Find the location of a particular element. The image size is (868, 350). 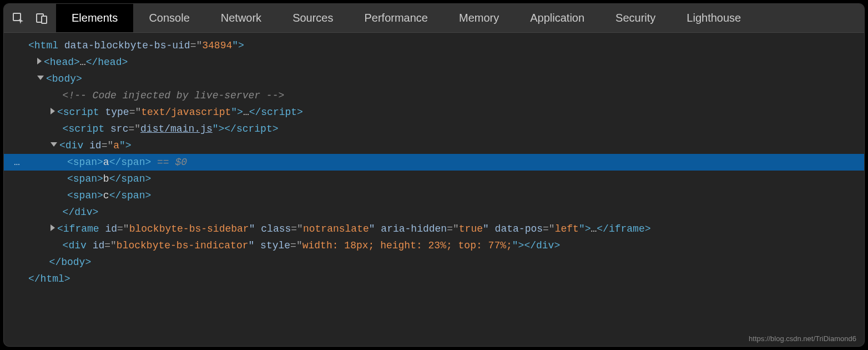

dom-node-comment: <!-- Code injected by live-server --> is located at coordinates (434, 96).